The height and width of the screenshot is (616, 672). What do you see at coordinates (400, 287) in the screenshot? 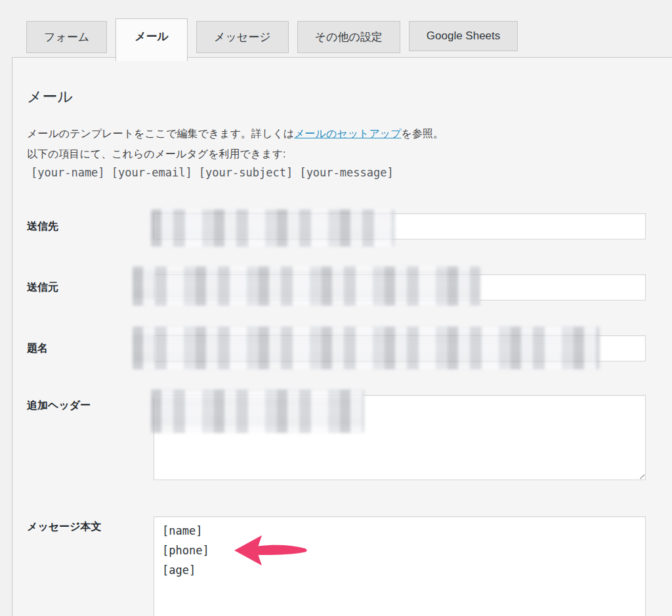
I see `from-input` at bounding box center [400, 287].